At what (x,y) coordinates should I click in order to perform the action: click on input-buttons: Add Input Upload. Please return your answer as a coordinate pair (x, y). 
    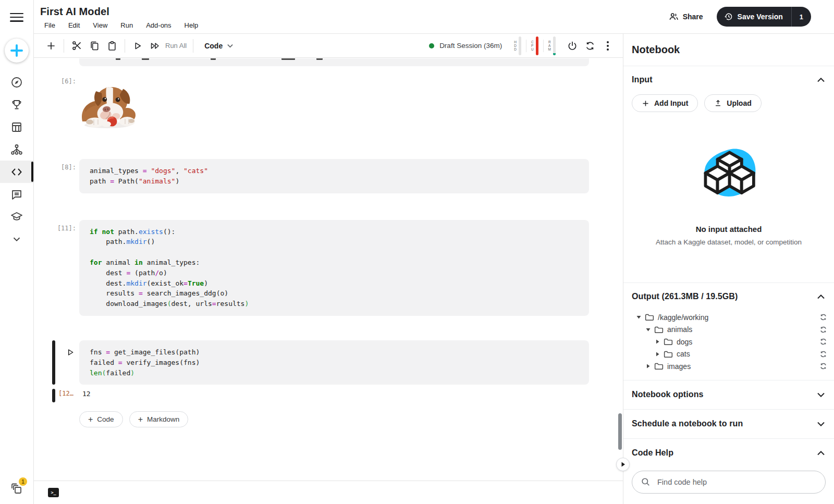
    Looking at the image, I should click on (729, 103).